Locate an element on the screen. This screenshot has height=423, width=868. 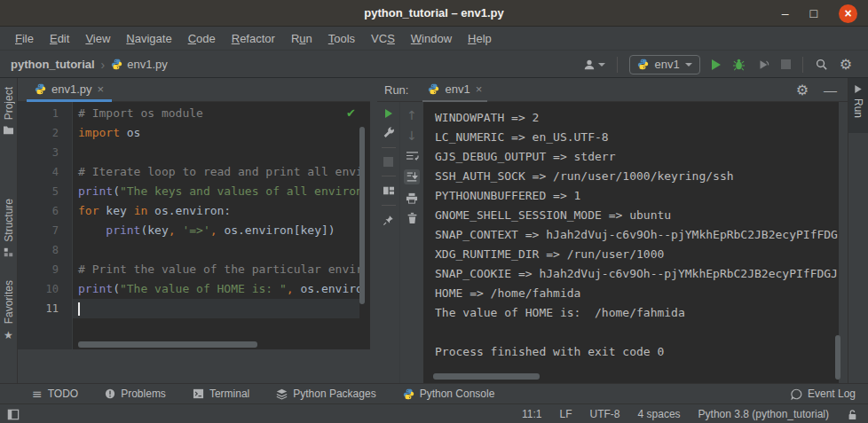
pin-icon is located at coordinates (389, 220).